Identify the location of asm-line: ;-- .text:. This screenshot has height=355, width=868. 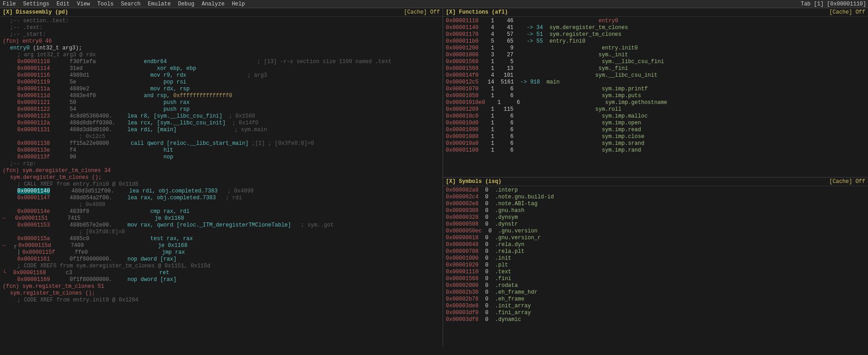
(221, 28).